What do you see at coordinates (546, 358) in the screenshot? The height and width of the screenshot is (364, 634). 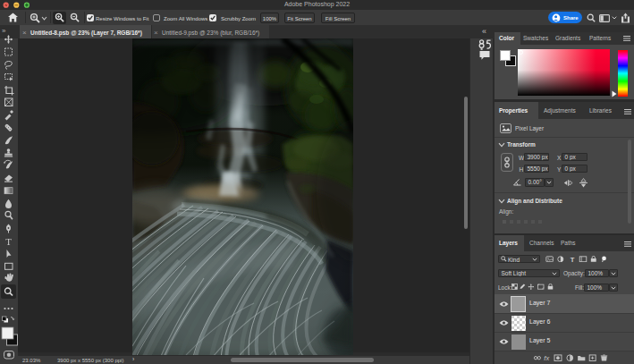 I see `svg-text: fx` at bounding box center [546, 358].